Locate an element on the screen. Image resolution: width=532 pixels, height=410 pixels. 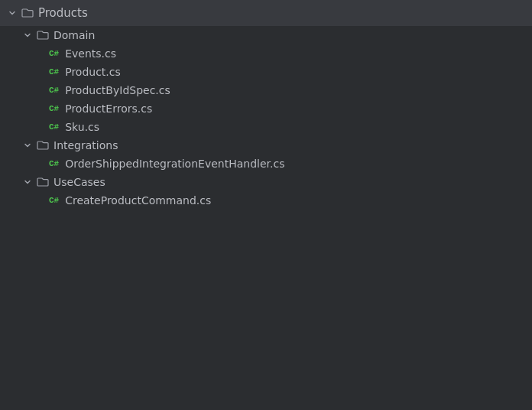
file-label: Product.cs is located at coordinates (93, 72).